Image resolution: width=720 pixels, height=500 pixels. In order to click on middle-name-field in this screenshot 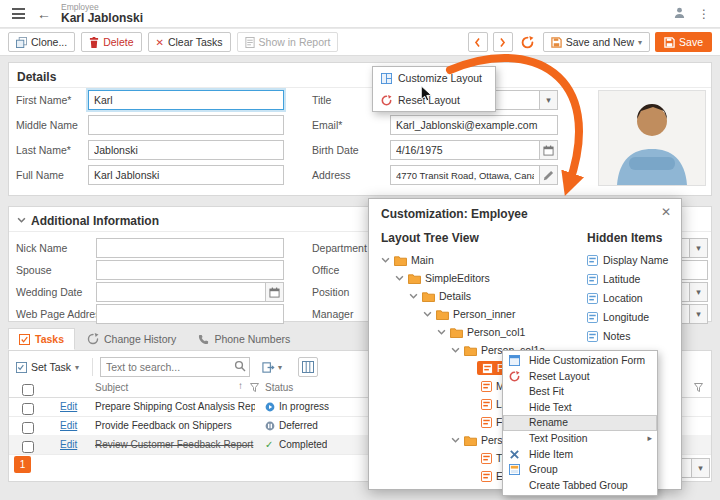, I will do `click(186, 125)`.